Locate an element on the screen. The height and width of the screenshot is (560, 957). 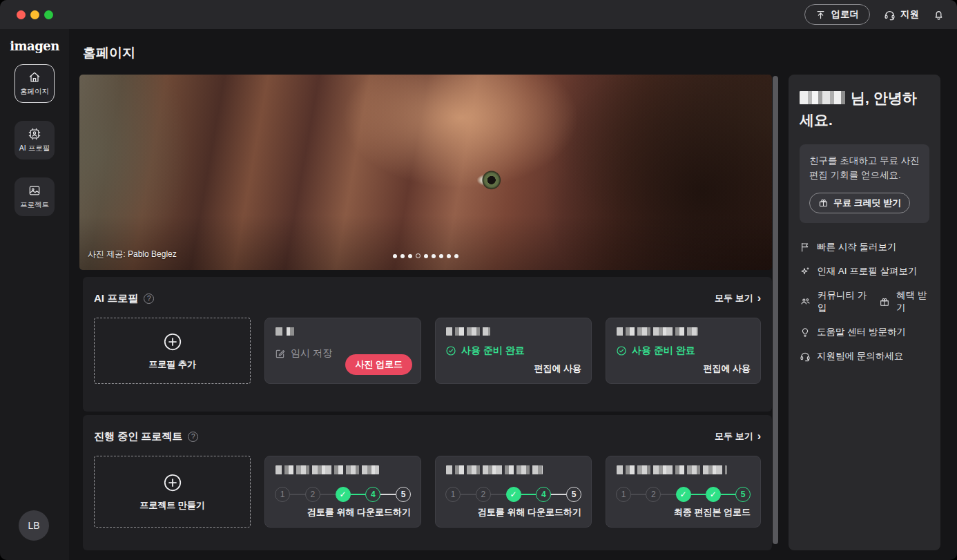
ai-profile-card: 임시 저장 사진 업로드 is located at coordinates (342, 351).